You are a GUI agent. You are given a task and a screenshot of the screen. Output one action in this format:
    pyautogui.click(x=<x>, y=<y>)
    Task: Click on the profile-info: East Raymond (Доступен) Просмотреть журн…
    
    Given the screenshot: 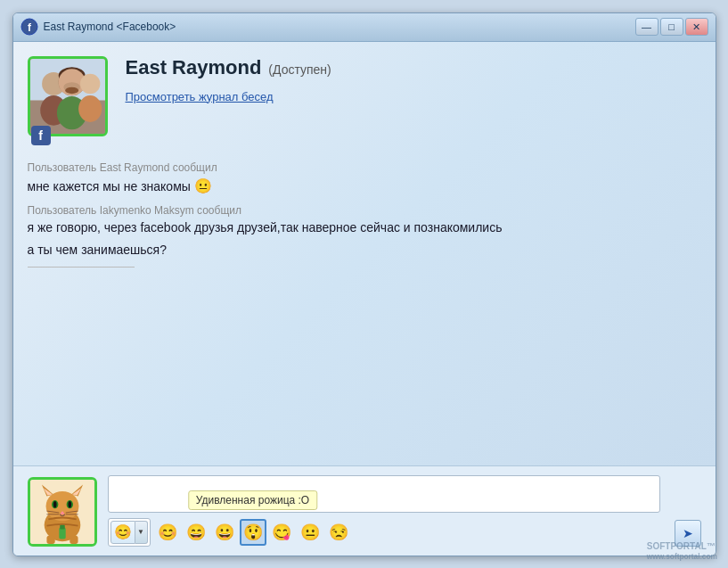 What is the action you would take?
    pyautogui.click(x=413, y=80)
    